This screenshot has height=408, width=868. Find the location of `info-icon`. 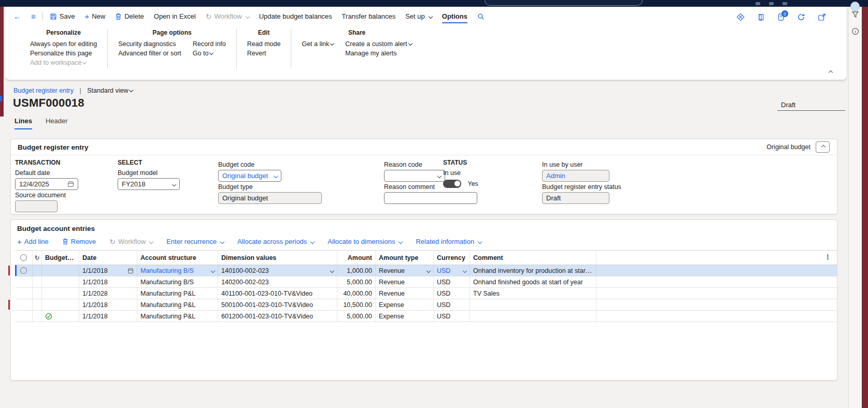

info-icon is located at coordinates (855, 32).